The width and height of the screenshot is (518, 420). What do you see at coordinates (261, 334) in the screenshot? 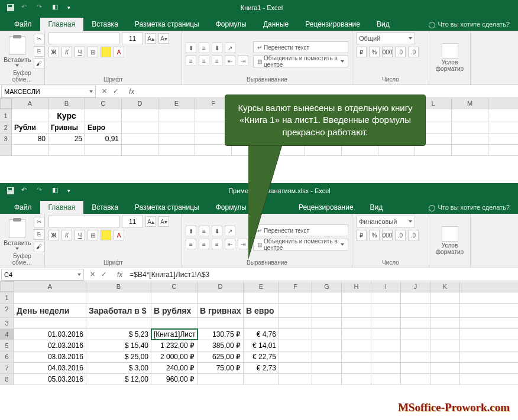
I see `cell: € 4,76` at bounding box center [261, 334].